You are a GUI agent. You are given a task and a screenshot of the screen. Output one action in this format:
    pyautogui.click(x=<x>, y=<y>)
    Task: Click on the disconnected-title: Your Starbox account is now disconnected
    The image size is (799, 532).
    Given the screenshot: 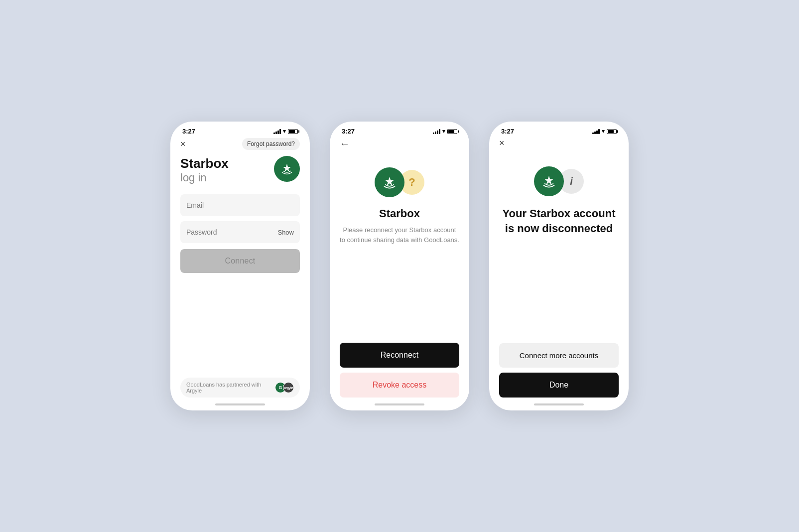 What is the action you would take?
    pyautogui.click(x=559, y=221)
    